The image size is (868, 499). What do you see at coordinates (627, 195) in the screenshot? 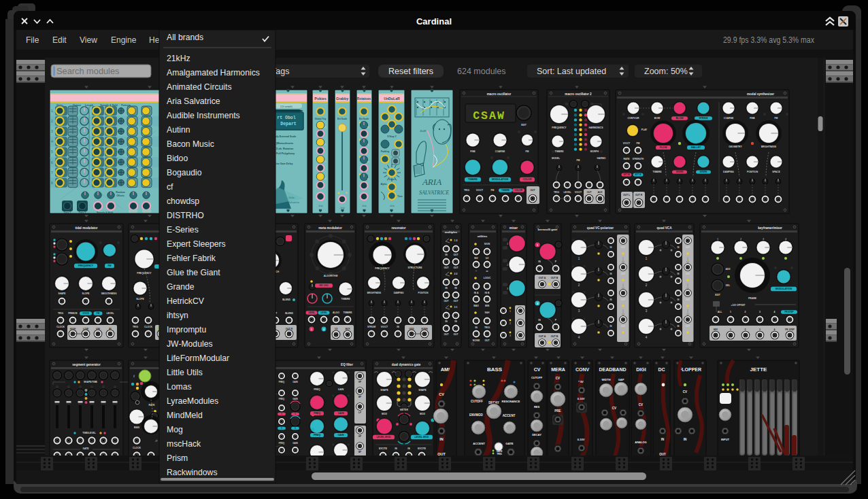
I see `svg-text: OUT L` at bounding box center [627, 195].